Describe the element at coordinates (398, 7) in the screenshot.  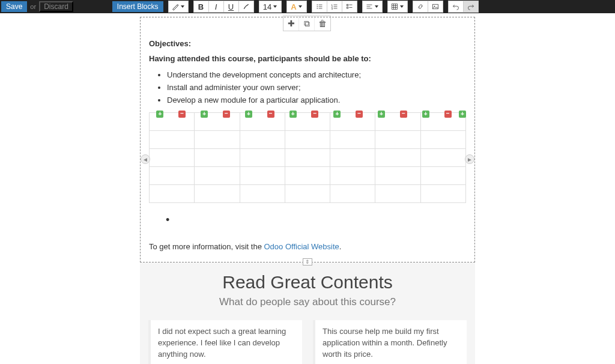
I see `toolbar-group-table` at that location.